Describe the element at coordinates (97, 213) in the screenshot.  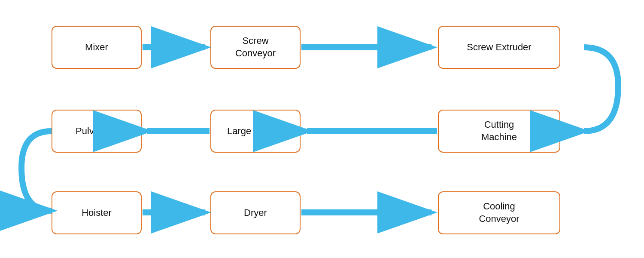
I see `hoister-label: Hoister` at that location.